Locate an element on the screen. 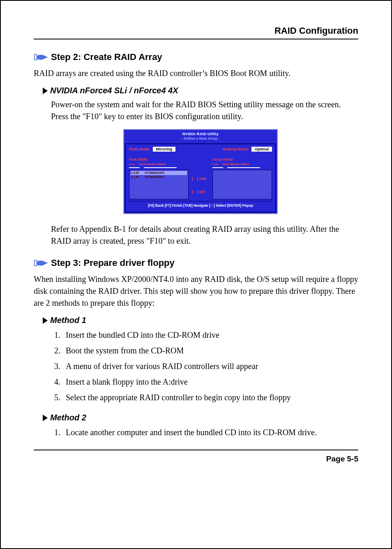 The width and height of the screenshot is (392, 549). array-disks-subhead: Loc Disk Model Name is located at coordinates (242, 164).